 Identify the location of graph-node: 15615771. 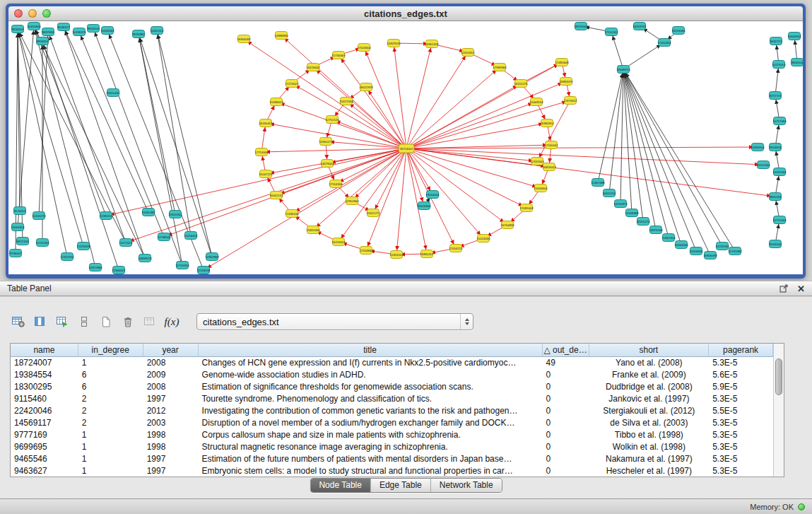
(373, 214).